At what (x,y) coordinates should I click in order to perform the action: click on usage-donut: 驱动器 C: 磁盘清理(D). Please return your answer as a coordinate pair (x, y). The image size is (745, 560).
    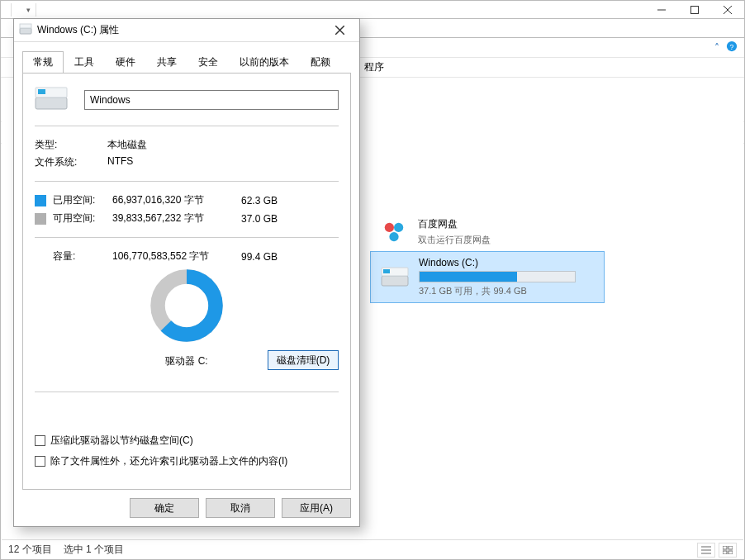
    Looking at the image, I should click on (187, 319).